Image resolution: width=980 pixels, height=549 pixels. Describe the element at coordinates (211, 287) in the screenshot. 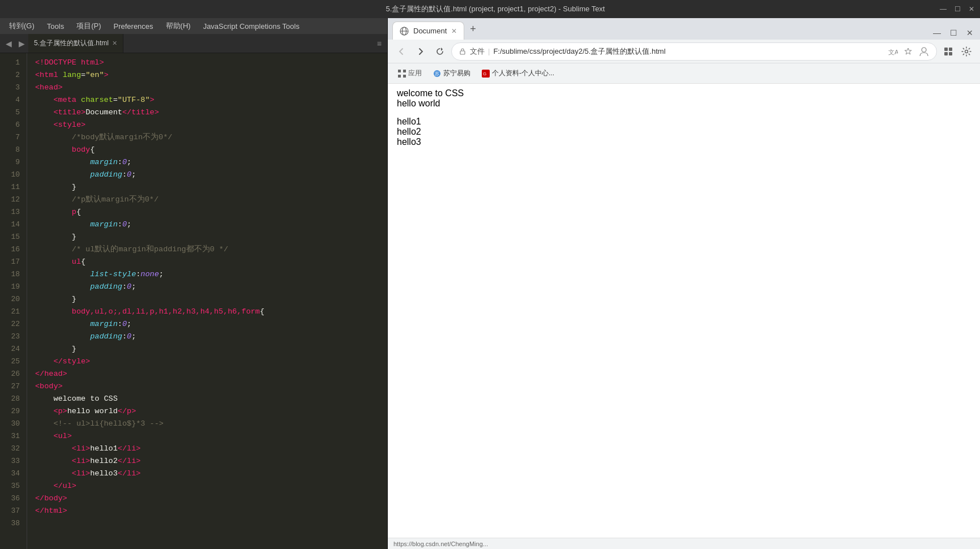

I see `code-line-20: padding:0;` at that location.